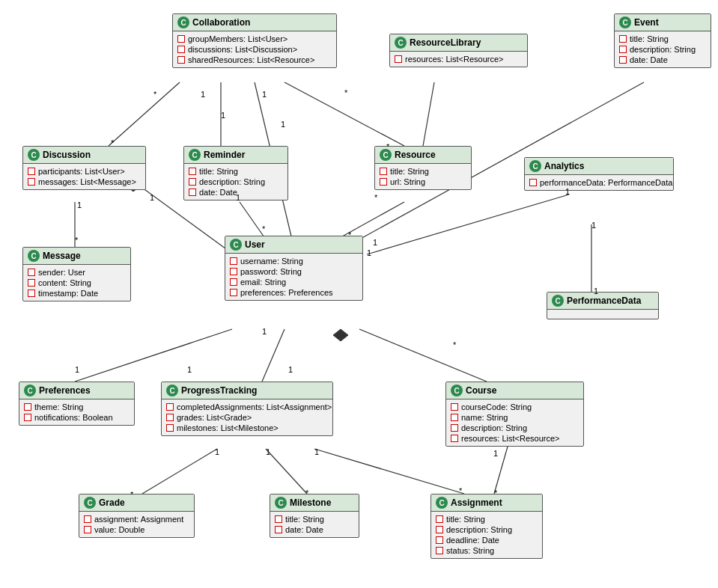 The width and height of the screenshot is (718, 588). Describe the element at coordinates (264, 331) in the screenshot. I see `mult-23: 1` at that location.